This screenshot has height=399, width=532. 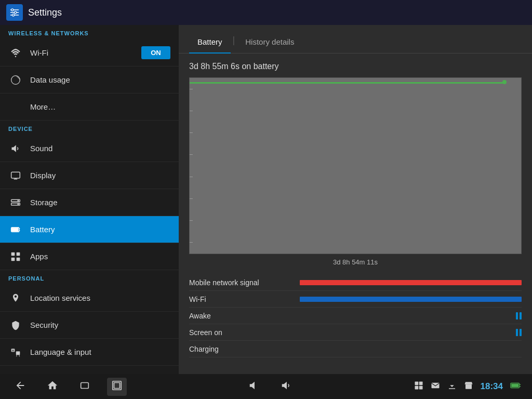 I want to click on storage-icon, so click(x=16, y=203).